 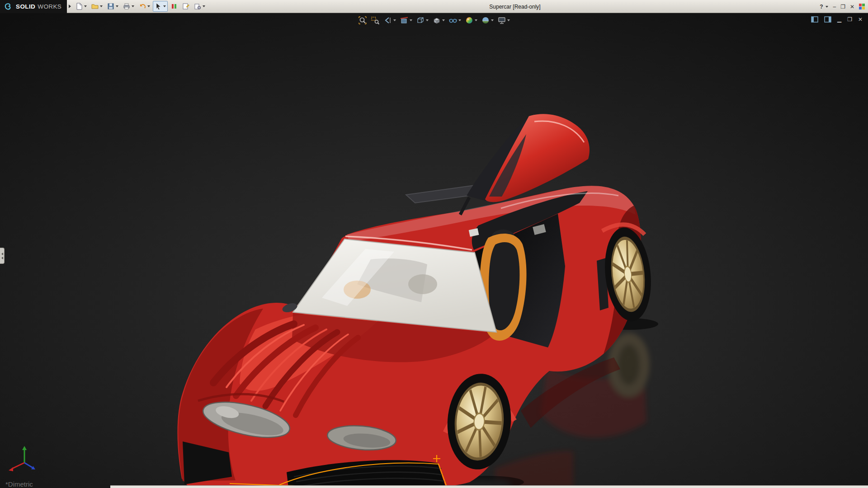 I want to click on 3ds-logo-icon, so click(x=9, y=6).